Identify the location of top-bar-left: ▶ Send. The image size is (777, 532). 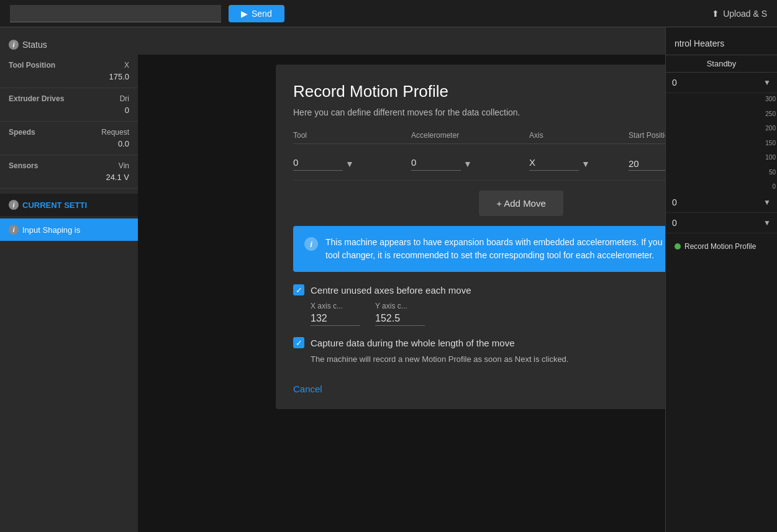
(147, 14).